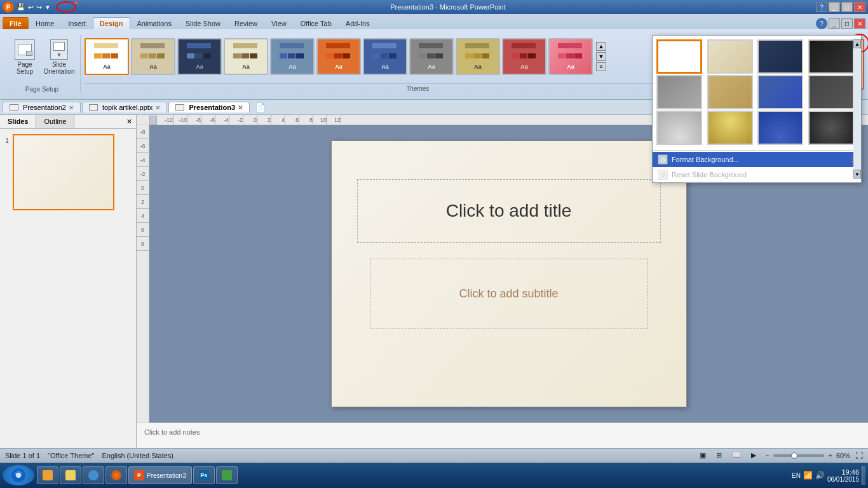 This screenshot has width=868, height=488. I want to click on doc-tab-1: Presentation2 ✕, so click(42, 107).